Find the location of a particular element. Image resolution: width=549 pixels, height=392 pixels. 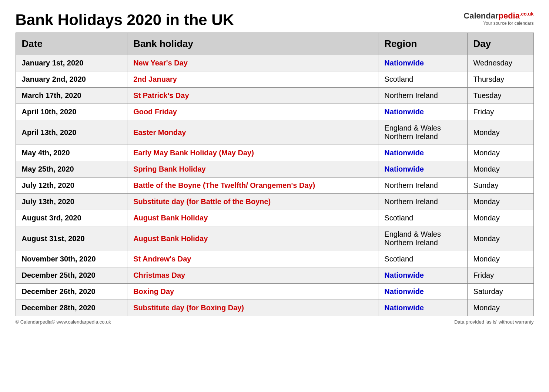

cell-day: Saturday is located at coordinates (501, 292).